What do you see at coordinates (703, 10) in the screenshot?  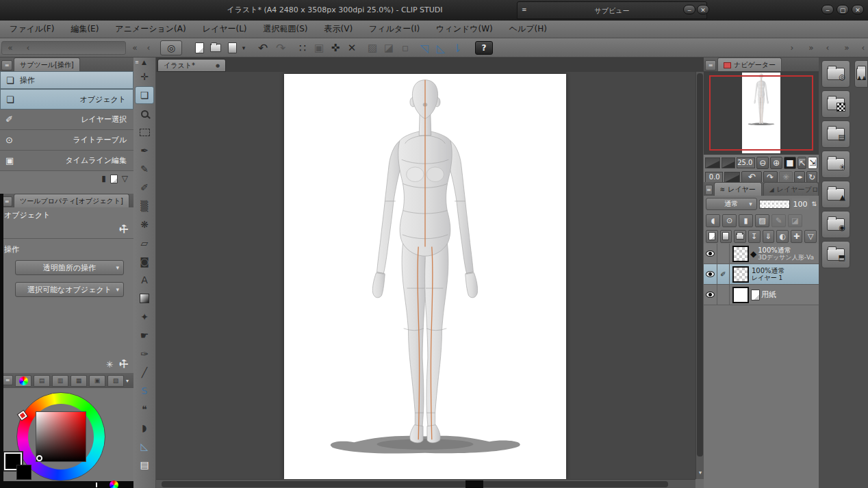 I see `subview-close-button: ✕` at bounding box center [703, 10].